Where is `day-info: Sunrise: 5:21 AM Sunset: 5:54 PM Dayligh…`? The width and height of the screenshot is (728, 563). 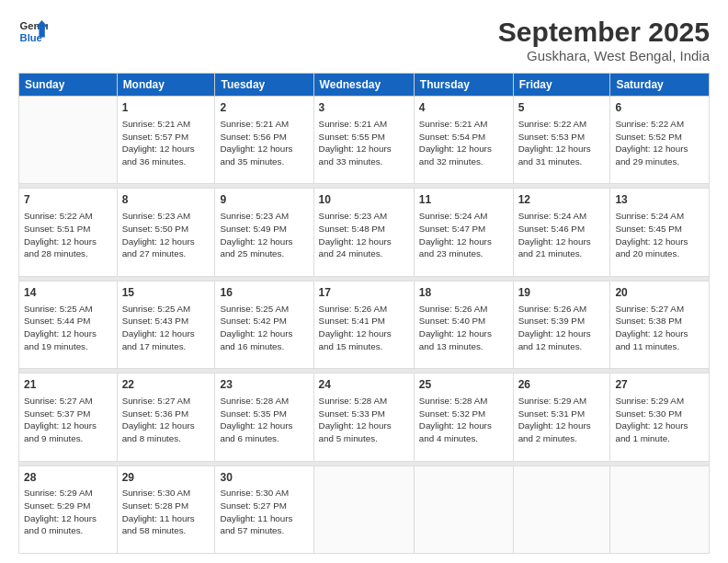
day-info: Sunrise: 5:21 AM Sunset: 5:54 PM Dayligh… is located at coordinates (463, 144).